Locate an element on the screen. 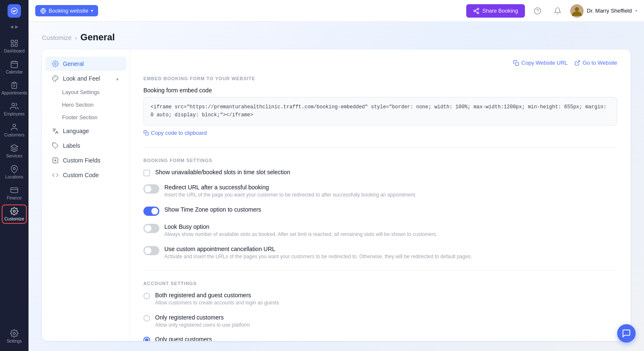 This screenshot has width=644, height=351. sidebar-collapse-arrows: ◀ ▶ is located at coordinates (14, 27).